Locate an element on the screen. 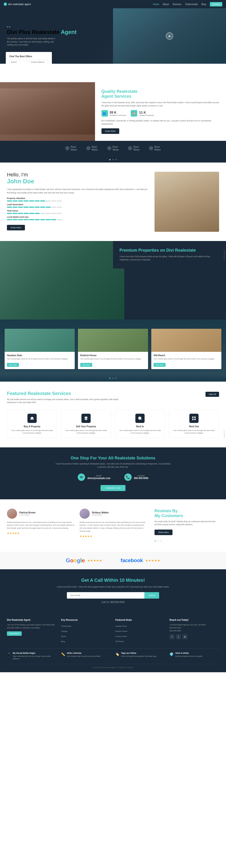  footer-phone2: 000-000-0000 is located at coordinates (194, 631).